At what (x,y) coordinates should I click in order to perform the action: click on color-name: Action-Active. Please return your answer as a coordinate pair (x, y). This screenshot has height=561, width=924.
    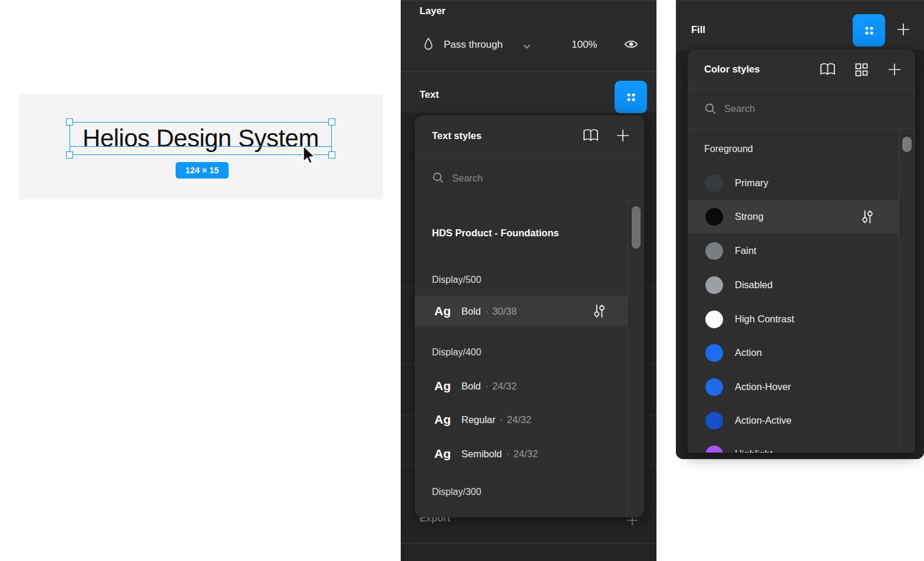
    Looking at the image, I should click on (763, 421).